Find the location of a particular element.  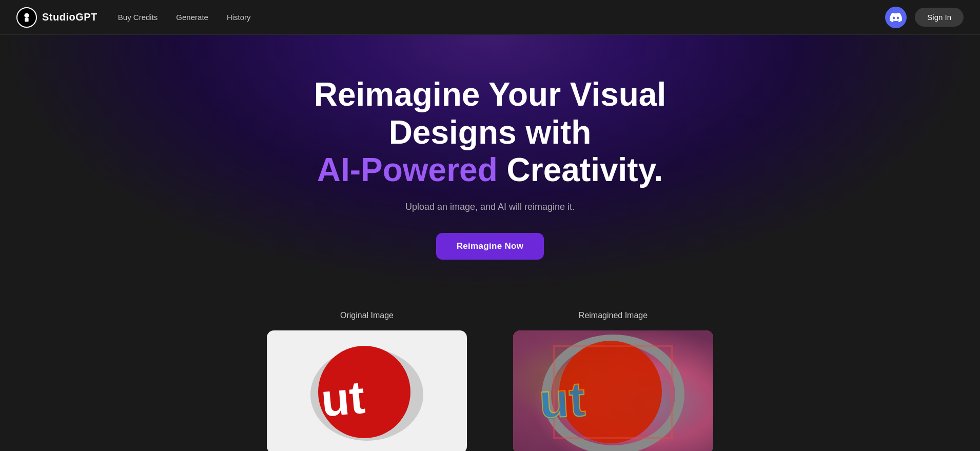

hero-title-part1: Reimagine Your Visual Designs with is located at coordinates (490, 113).